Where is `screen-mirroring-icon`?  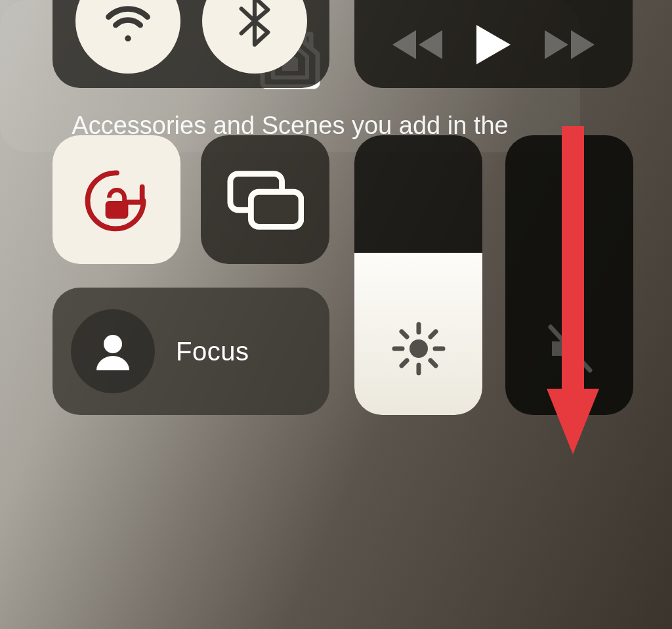 screen-mirroring-icon is located at coordinates (265, 200).